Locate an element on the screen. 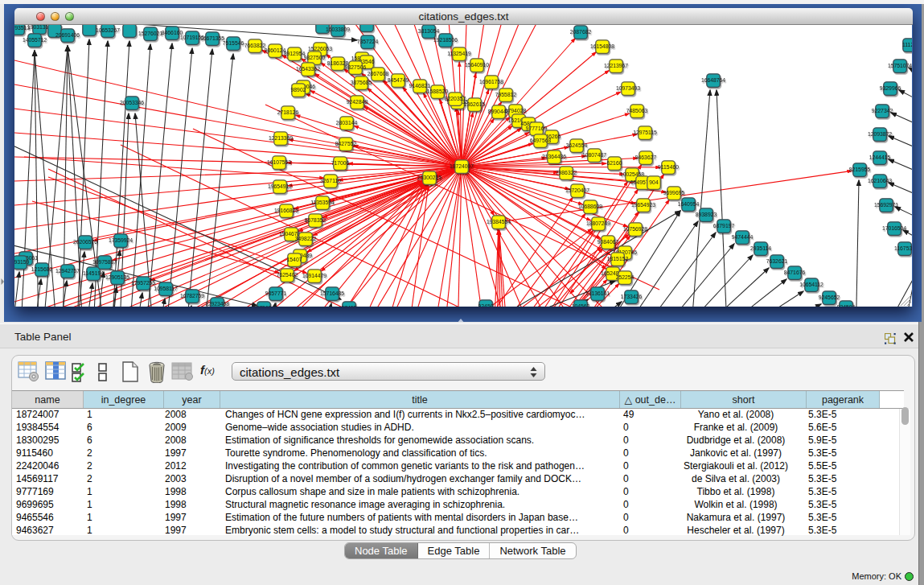 This screenshot has height=585, width=924. svg-text: 3875685 is located at coordinates (362, 82).